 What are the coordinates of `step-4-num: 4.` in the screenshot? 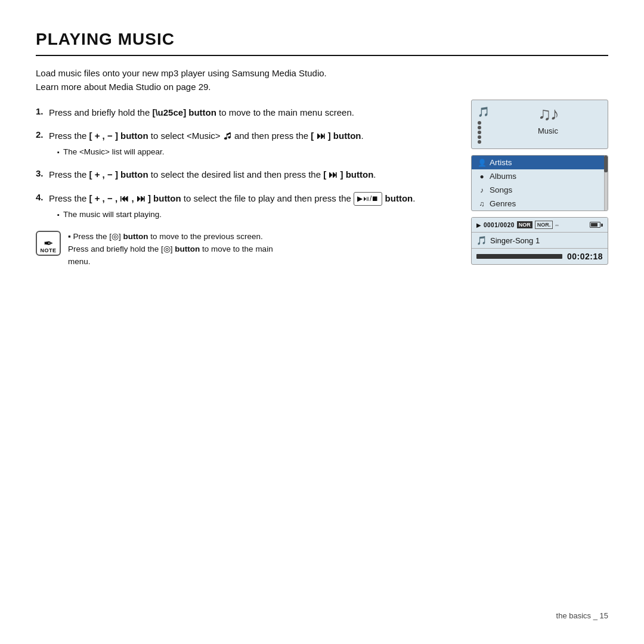 It's located at (42, 197).